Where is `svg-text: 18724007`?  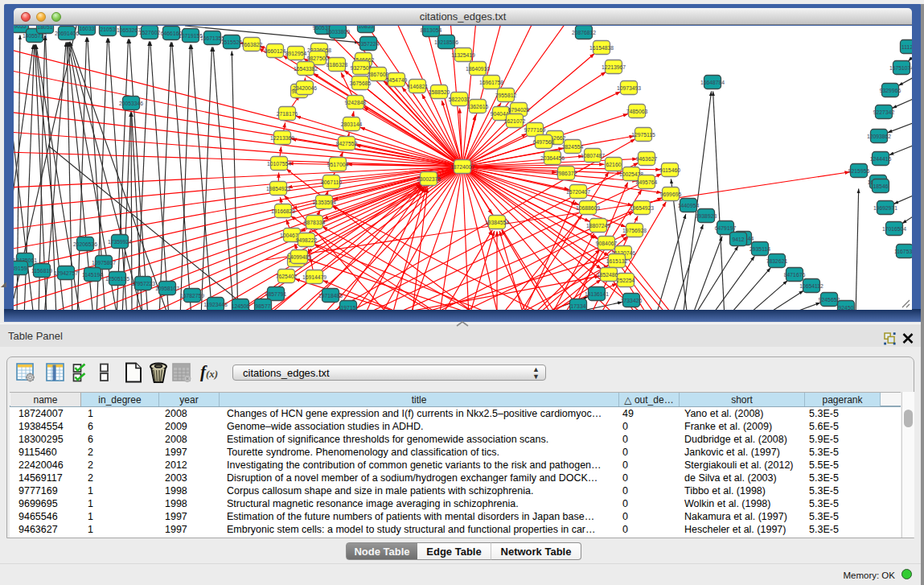 svg-text: 18724007 is located at coordinates (462, 167).